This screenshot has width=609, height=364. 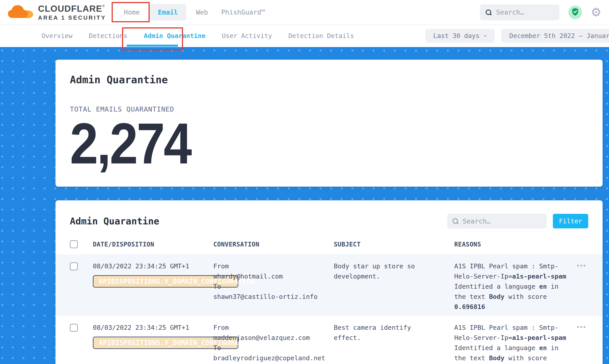 What do you see at coordinates (168, 12) in the screenshot?
I see `nav-item-email: Email` at bounding box center [168, 12].